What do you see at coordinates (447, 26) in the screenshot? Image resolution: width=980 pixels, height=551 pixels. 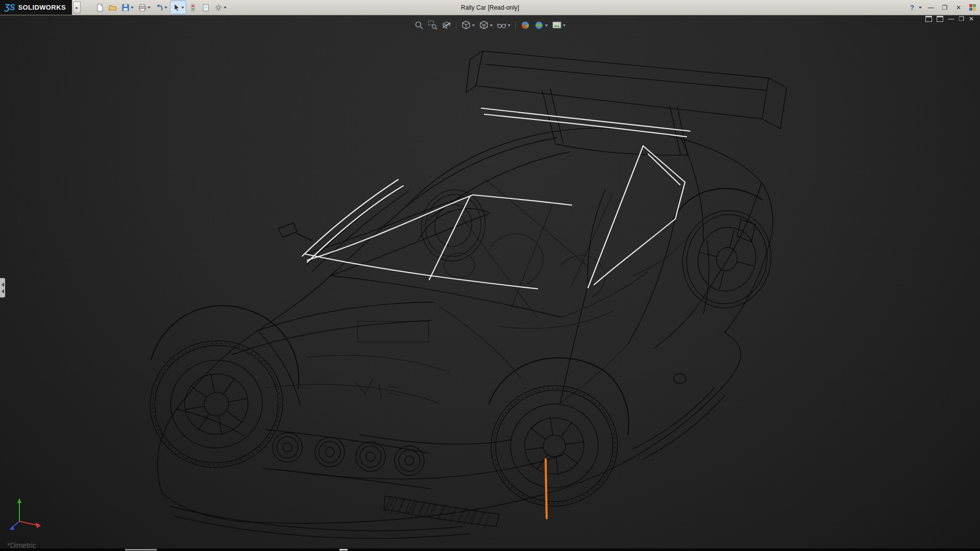 I see `section-view-button` at bounding box center [447, 26].